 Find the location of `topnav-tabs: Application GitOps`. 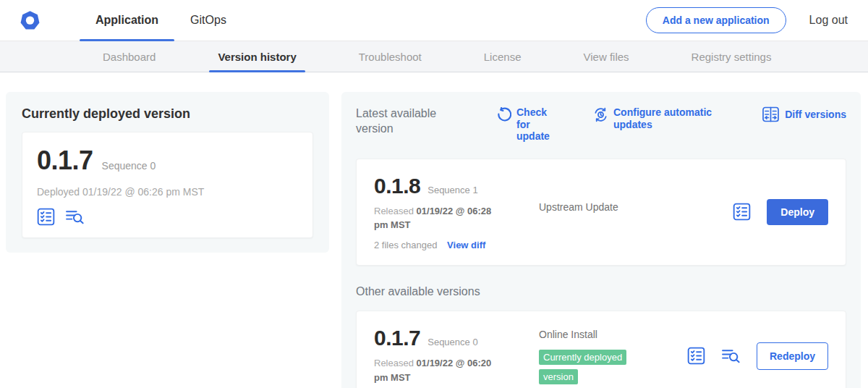

topnav-tabs: Application GitOps is located at coordinates (161, 20).